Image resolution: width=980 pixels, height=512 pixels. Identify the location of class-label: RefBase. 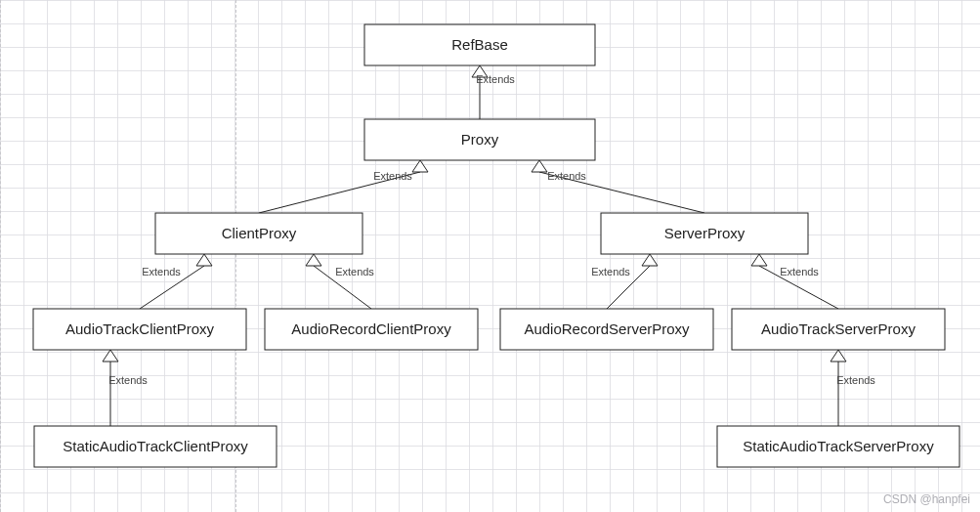
(480, 45).